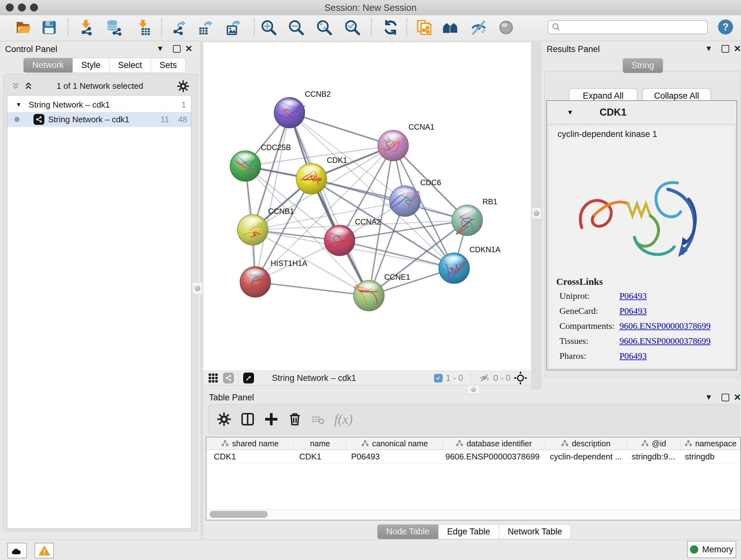 The width and height of the screenshot is (741, 560). I want to click on show-eye-icon, so click(506, 27).